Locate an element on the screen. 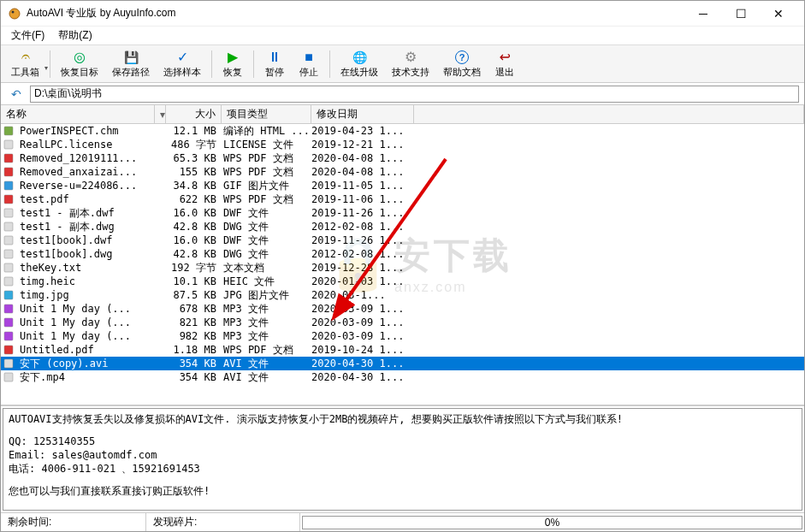  file-row: Unit 1 My day (...678 KBMP3 文件2020-03-09… is located at coordinates (402, 309).